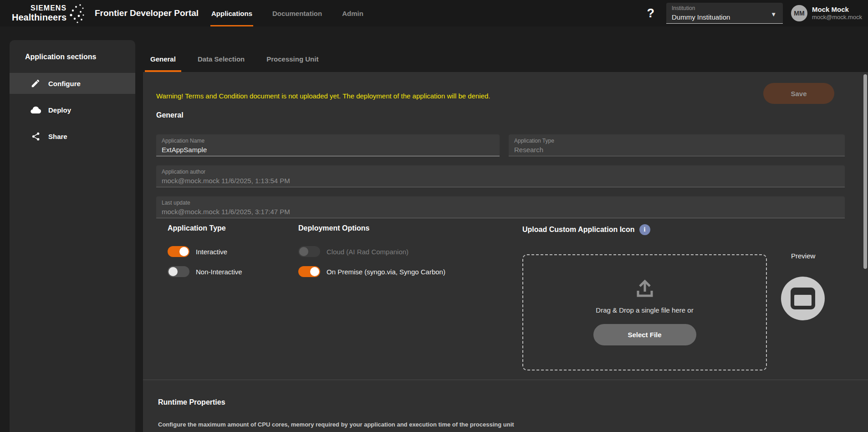 The width and height of the screenshot is (868, 432). I want to click on preview-label: Preview, so click(803, 256).